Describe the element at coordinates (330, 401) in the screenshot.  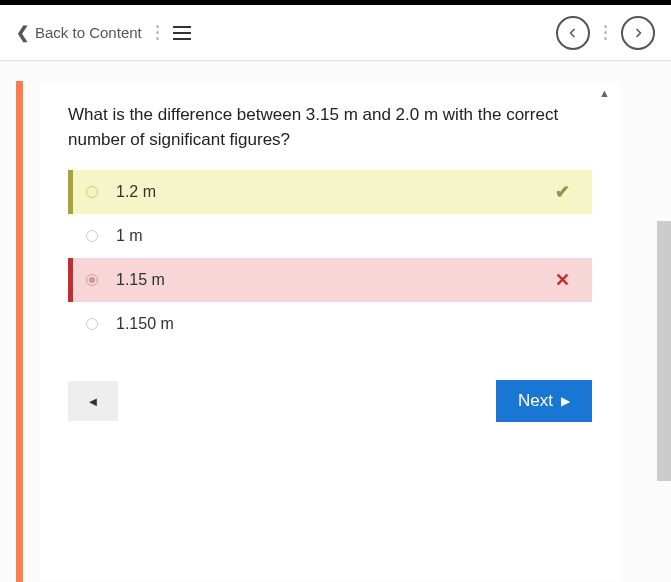
I see `question-nav: ◄ Next ▶` at that location.